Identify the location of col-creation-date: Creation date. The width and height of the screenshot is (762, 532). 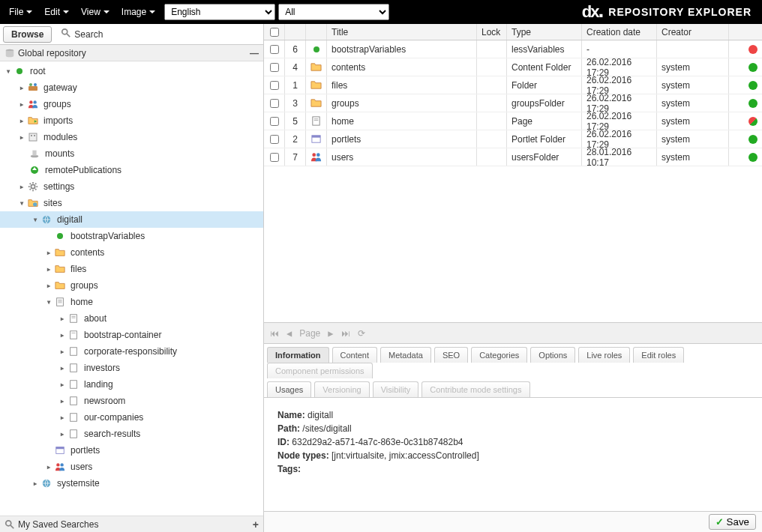
(620, 31).